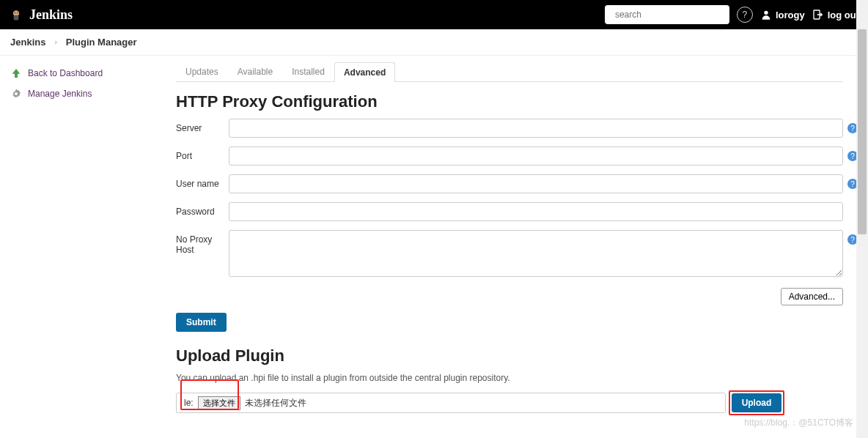  What do you see at coordinates (510, 212) in the screenshot?
I see `form-row-password: Password` at bounding box center [510, 212].